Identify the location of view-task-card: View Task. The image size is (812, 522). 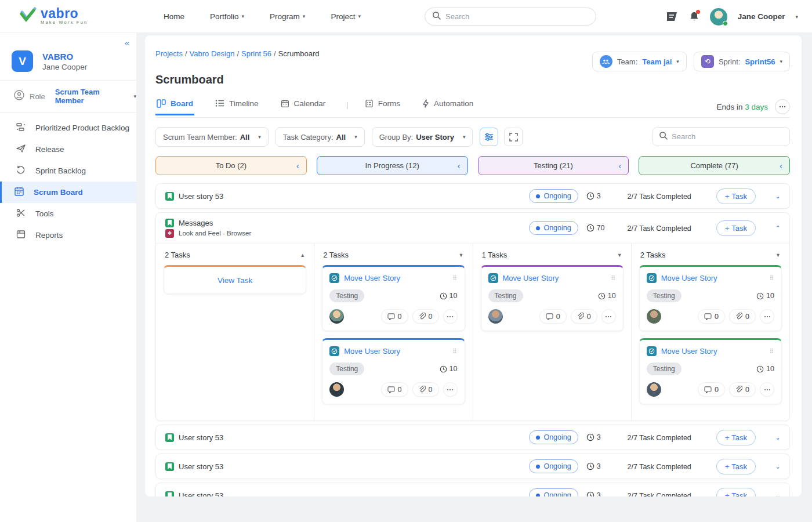
(235, 280).